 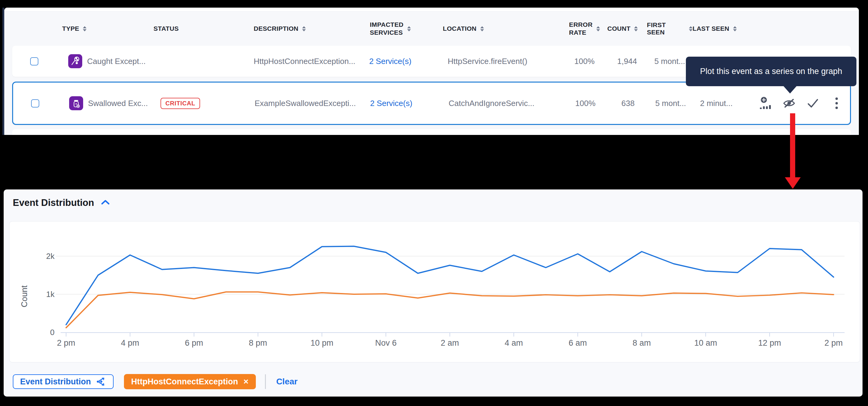 I want to click on description-cell: HttpHostConnectException..., so click(x=300, y=61).